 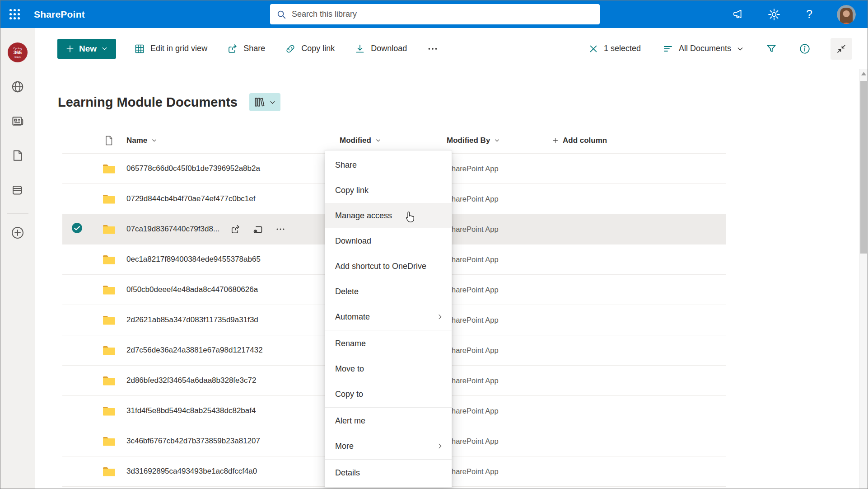 I want to click on view-selector-dropdown: All Documents, so click(x=703, y=49).